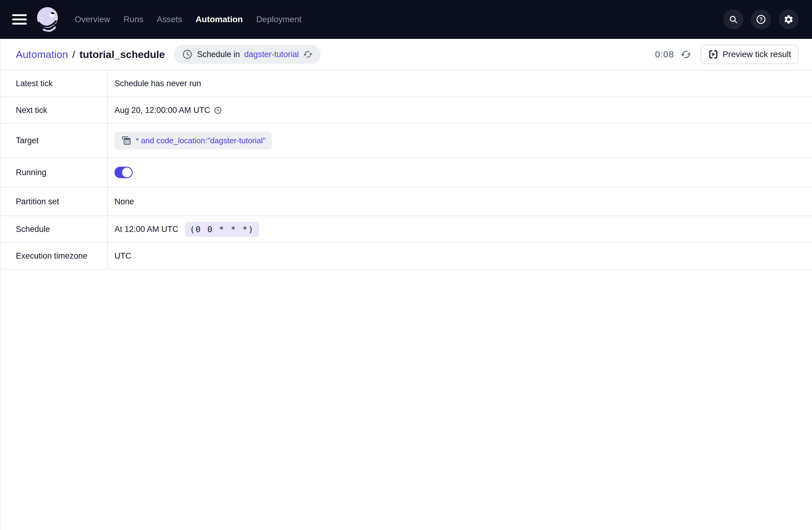 The image size is (812, 530). What do you see at coordinates (761, 19) in the screenshot?
I see `help-icon: ?` at bounding box center [761, 19].